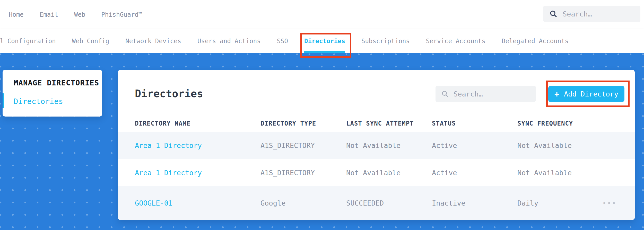 The width and height of the screenshot is (644, 230). Describe the element at coordinates (592, 14) in the screenshot. I see `global-search` at that location.